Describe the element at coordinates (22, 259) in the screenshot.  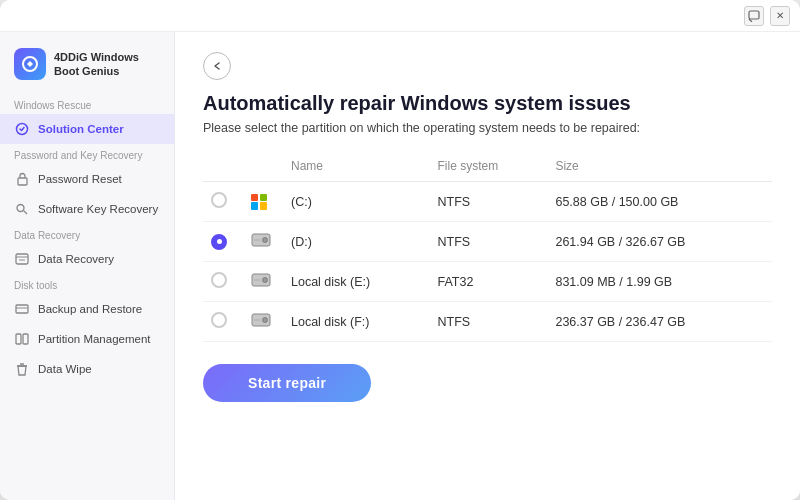
I see `data-recovery-icon` at that location.